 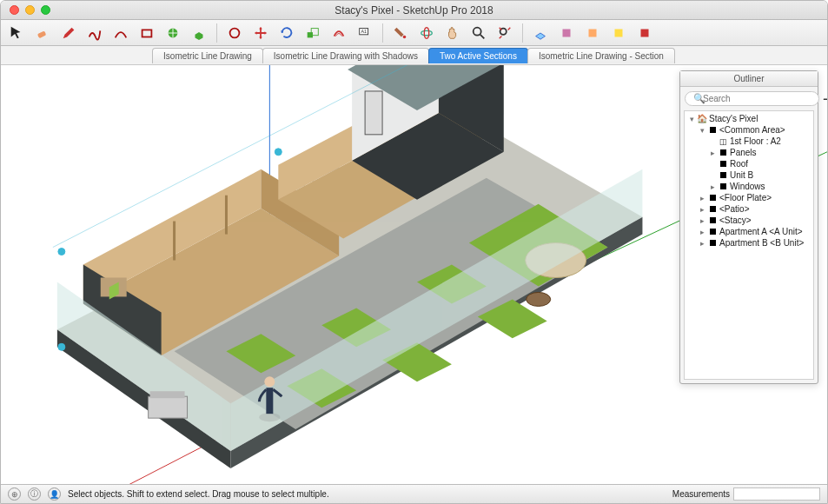 I want to click on tree-item: ▸Panels, so click(x=749, y=153).